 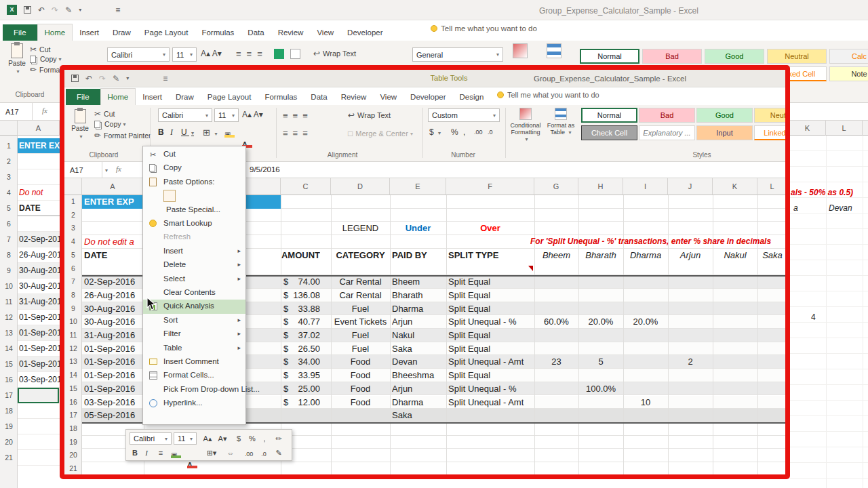 What do you see at coordinates (9, 411) in the screenshot?
I see `outer-row-number-18: 18` at bounding box center [9, 411].